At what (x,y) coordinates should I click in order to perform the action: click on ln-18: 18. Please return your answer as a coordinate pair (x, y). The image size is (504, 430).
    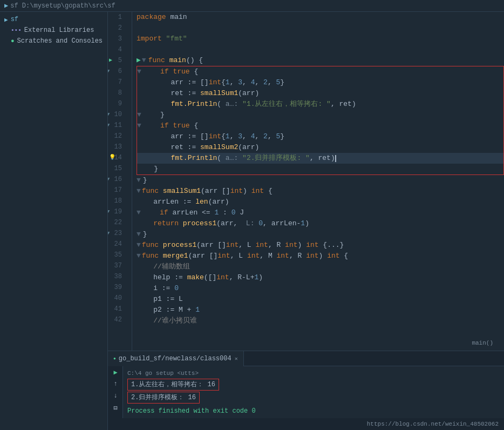
    Looking at the image, I should click on (117, 201).